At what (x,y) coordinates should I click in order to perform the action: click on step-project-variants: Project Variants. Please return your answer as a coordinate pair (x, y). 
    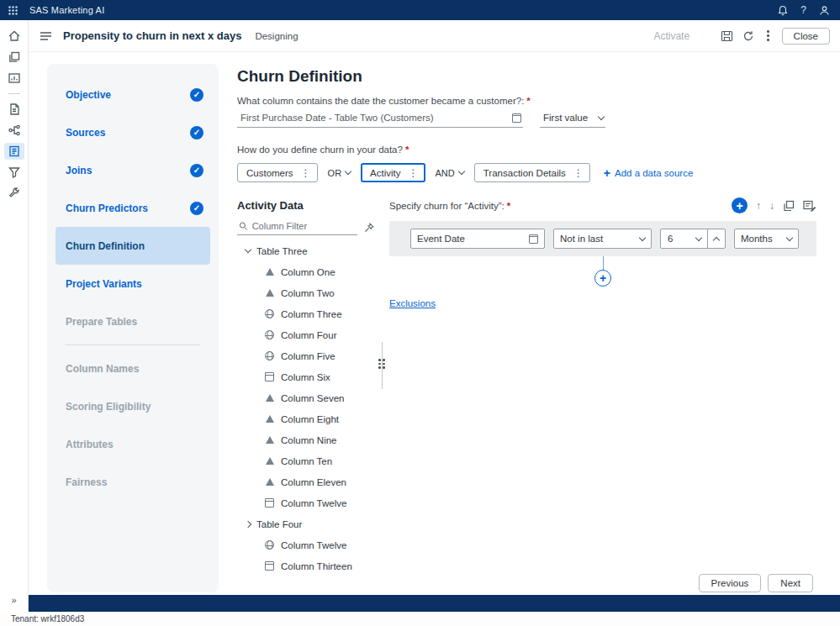
    Looking at the image, I should click on (133, 284).